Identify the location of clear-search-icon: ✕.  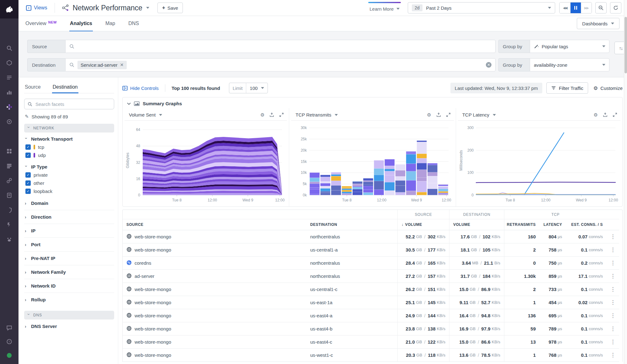
(489, 65).